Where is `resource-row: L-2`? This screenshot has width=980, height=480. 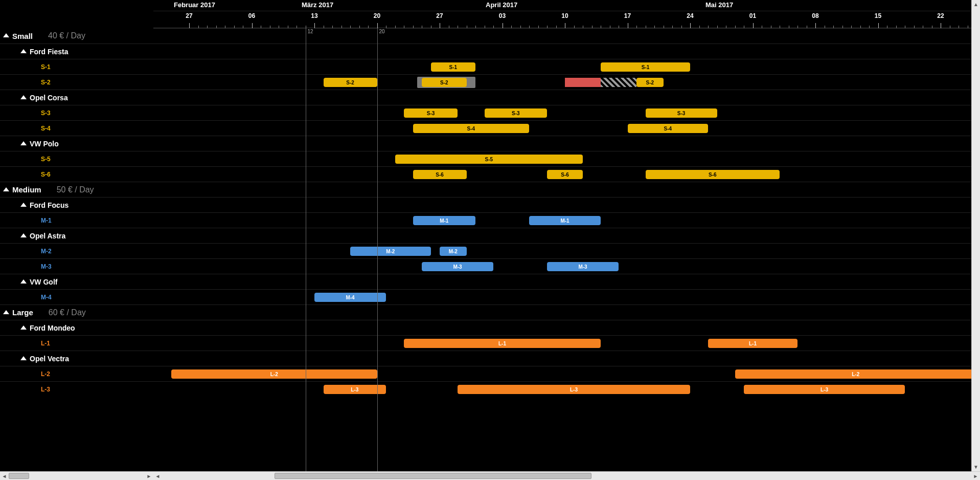 resource-row: L-2 is located at coordinates (77, 374).